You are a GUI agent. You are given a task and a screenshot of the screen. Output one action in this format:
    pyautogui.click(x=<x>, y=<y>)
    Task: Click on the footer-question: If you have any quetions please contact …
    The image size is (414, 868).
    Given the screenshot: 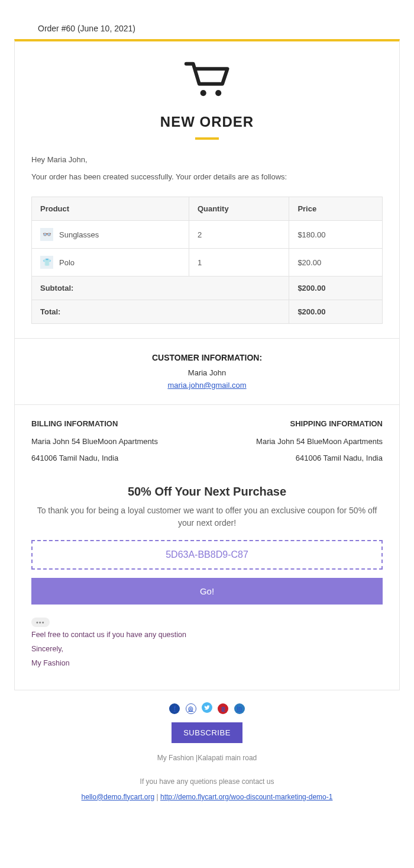 What is the action you would take?
    pyautogui.click(x=207, y=782)
    